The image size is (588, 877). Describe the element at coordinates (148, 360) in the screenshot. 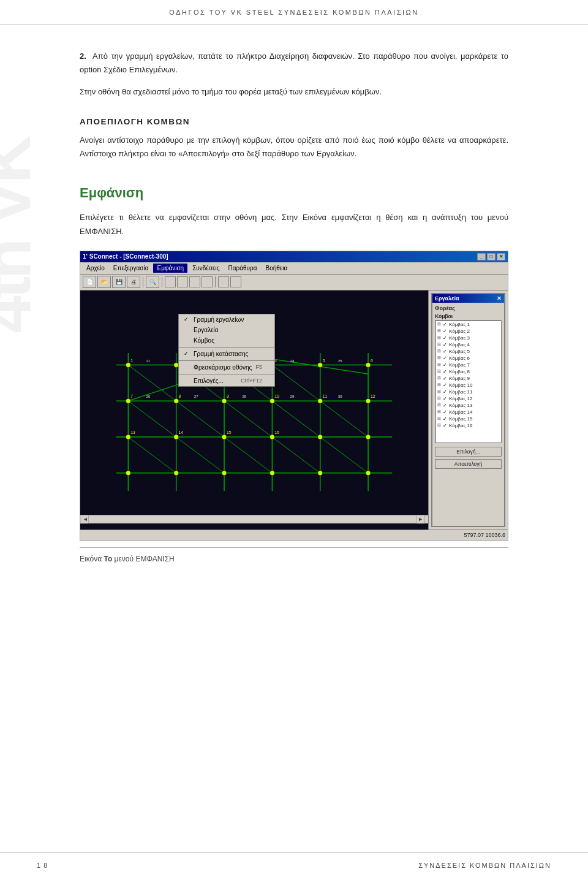

I see `svg-text: 21` at that location.